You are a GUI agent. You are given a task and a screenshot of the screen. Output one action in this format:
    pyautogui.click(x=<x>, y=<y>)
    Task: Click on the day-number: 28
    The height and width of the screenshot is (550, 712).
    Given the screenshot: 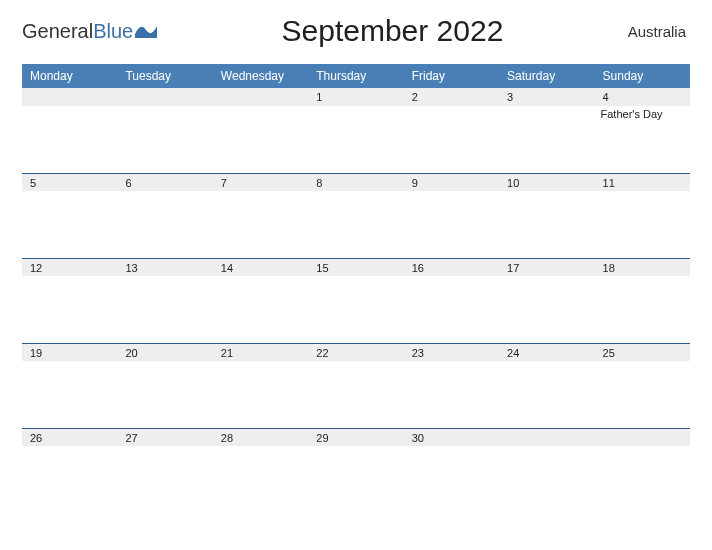 What is the action you would take?
    pyautogui.click(x=260, y=438)
    